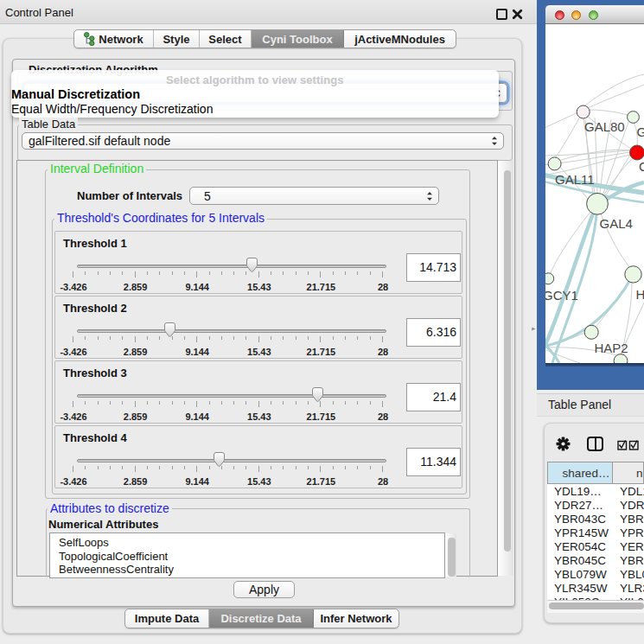  I want to click on svg-text: GCY1, so click(562, 296).